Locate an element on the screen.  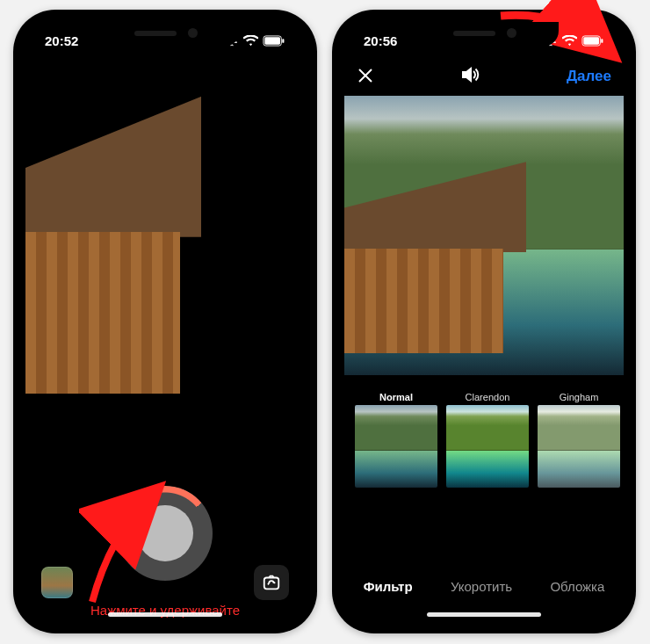
close-icon is located at coordinates (365, 76).